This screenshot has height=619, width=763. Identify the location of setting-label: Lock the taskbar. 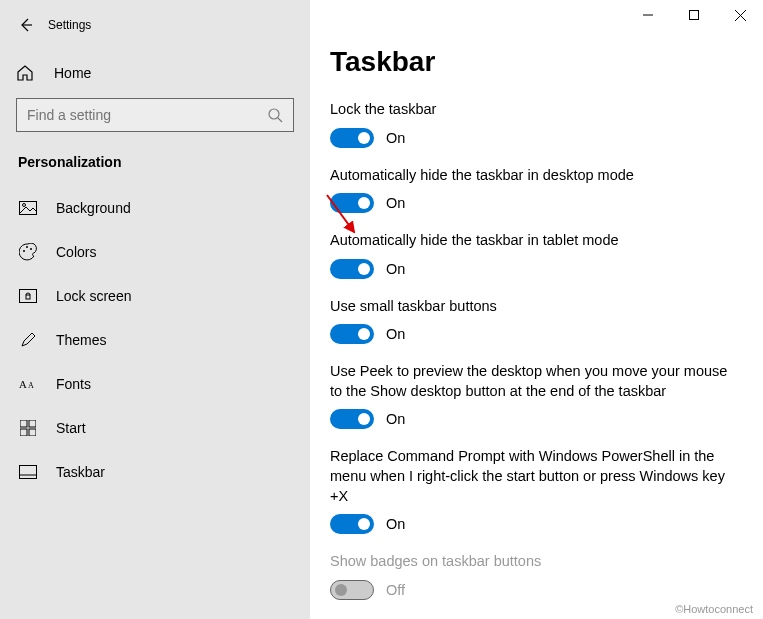
(530, 110).